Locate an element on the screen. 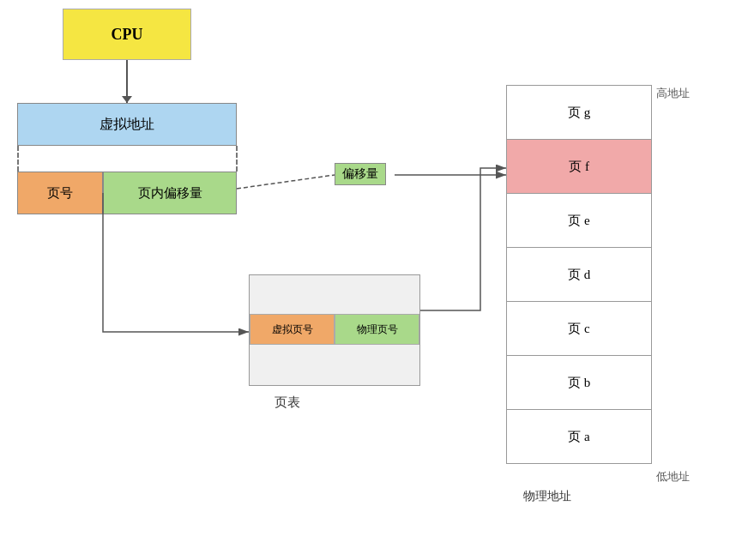  physical-memory: 页 g 页 f 页 e 页 d 页 c 页 b 页 a is located at coordinates (579, 274).